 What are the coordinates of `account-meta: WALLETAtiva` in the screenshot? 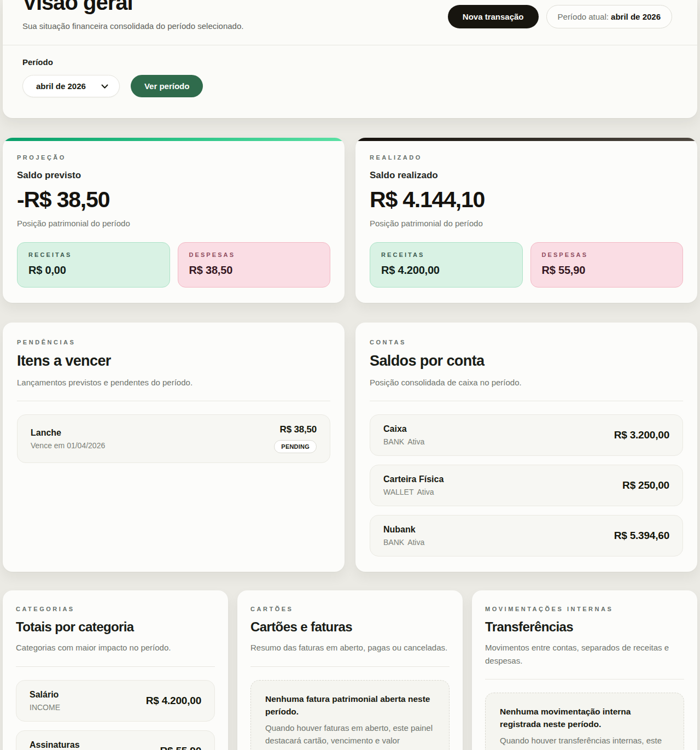 It's located at (413, 492).